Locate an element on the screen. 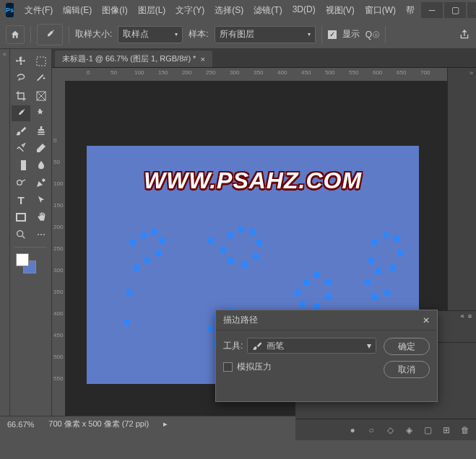 The image size is (476, 459). foreground-swatch is located at coordinates (22, 260).